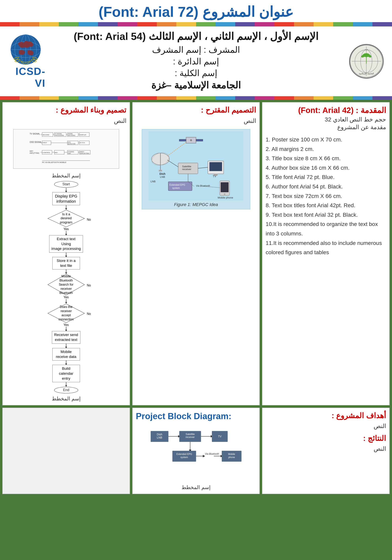 Image resolution: width=392 pixels, height=560 pixels. What do you see at coordinates (232, 457) in the screenshot?
I see `svg-text: phone` at bounding box center [232, 457].